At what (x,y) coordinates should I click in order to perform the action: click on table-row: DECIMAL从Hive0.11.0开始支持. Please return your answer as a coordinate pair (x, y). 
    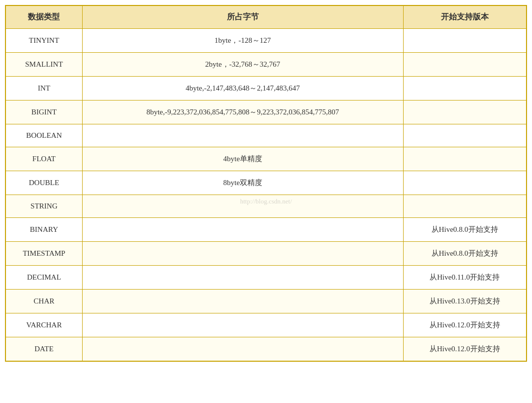
    Looking at the image, I should click on (266, 278).